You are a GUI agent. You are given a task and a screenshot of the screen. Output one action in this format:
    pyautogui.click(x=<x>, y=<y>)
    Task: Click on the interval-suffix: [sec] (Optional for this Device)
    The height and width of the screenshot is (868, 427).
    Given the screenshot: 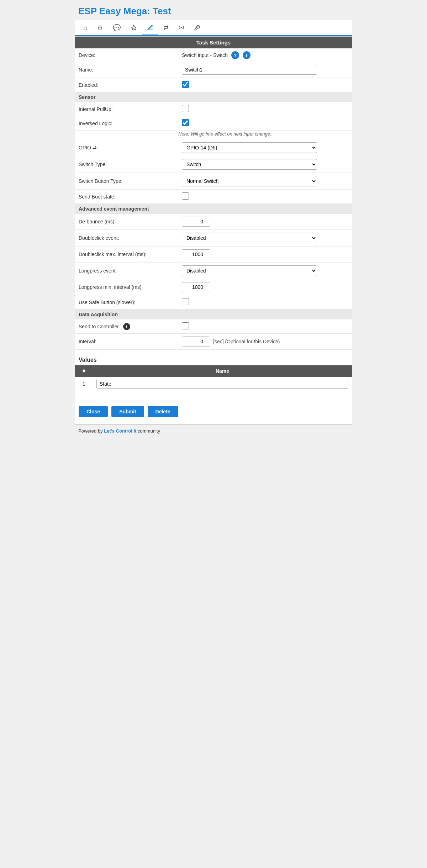 What is the action you would take?
    pyautogui.click(x=247, y=342)
    